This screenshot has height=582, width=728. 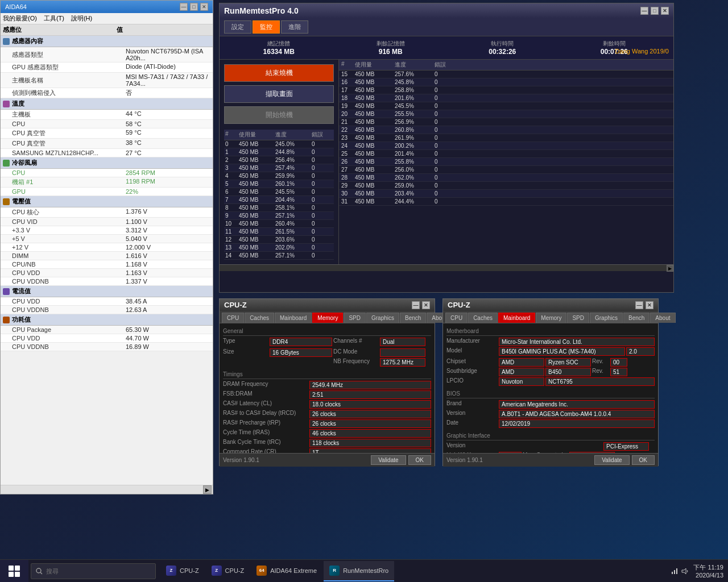 What do you see at coordinates (413, 318) in the screenshot?
I see `tab-bench: Bench` at bounding box center [413, 318].